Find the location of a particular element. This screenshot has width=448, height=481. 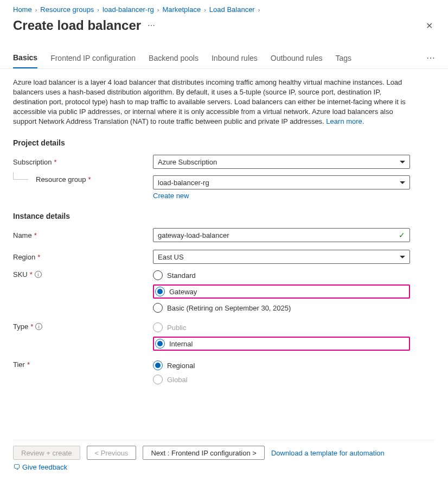

tab-frontend-ip: Frontend IP configuration is located at coordinates (93, 61).